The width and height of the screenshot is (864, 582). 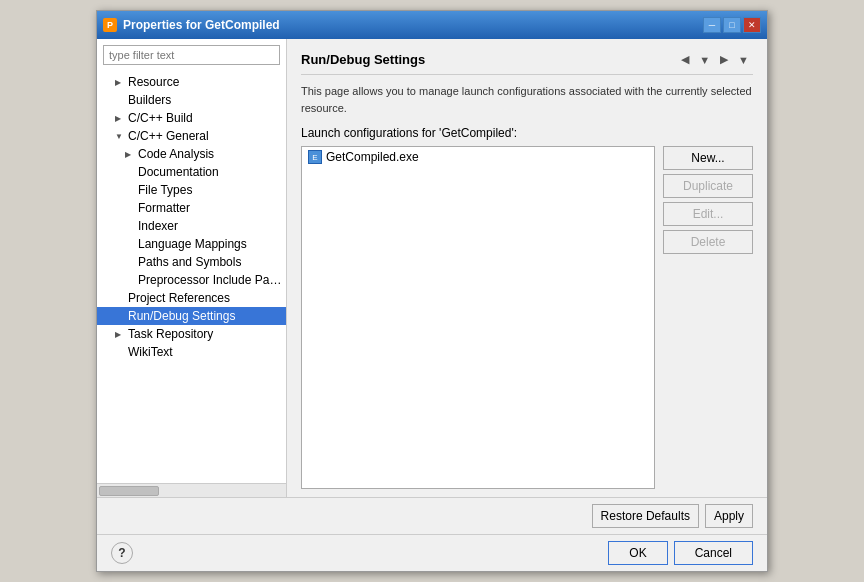 What do you see at coordinates (708, 318) in the screenshot?
I see `launch-buttons: New... Duplicate Edit... Delete` at bounding box center [708, 318].